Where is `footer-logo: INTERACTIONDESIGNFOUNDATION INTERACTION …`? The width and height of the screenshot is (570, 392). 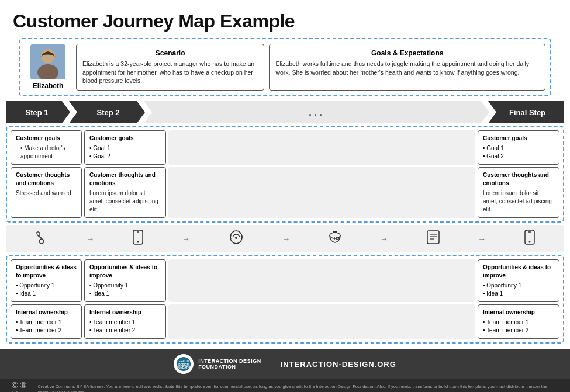 footer-logo: INTERACTIONDESIGNFOUNDATION INTERACTION … is located at coordinates (217, 364).